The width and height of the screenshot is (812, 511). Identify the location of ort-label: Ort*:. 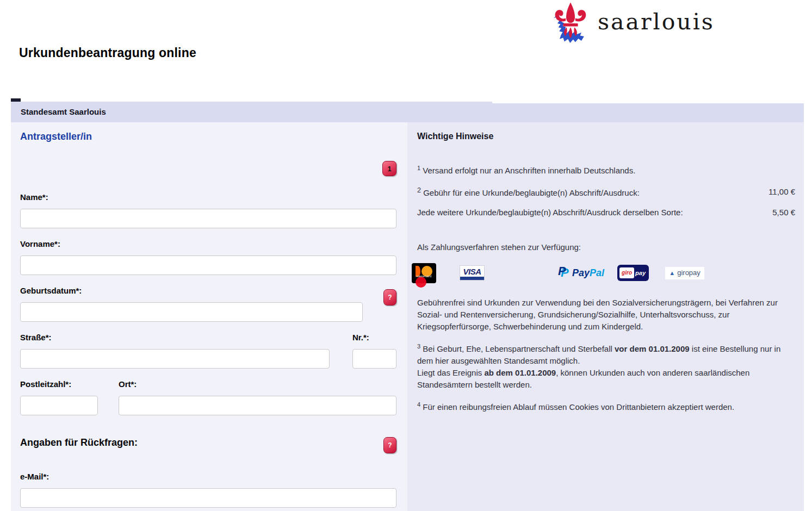
(258, 384).